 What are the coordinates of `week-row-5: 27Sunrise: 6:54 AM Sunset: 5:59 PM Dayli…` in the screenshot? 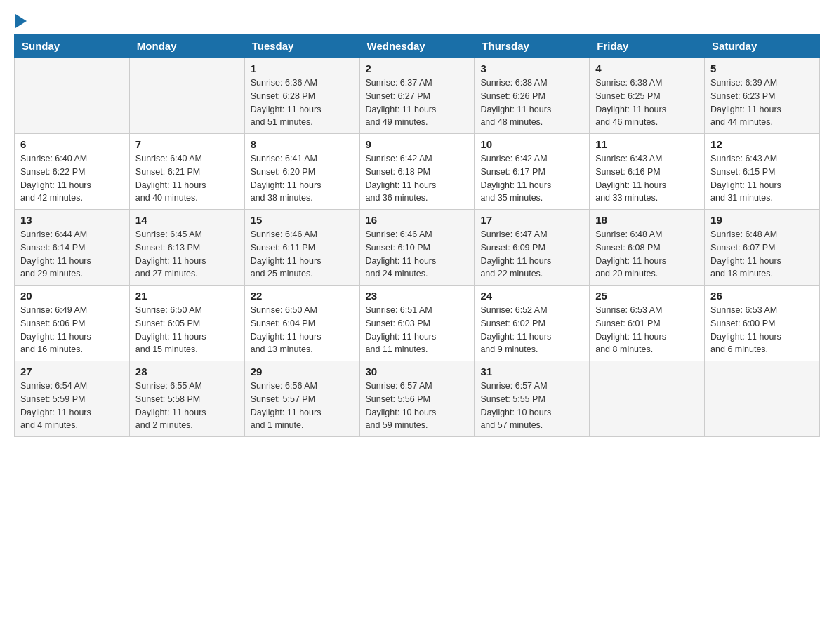 It's located at (417, 399).